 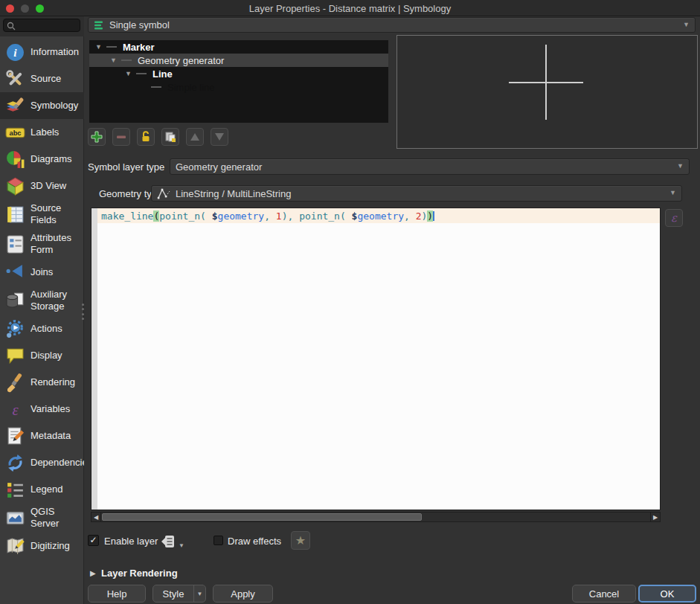 What do you see at coordinates (667, 594) in the screenshot?
I see `ok-button: OK` at bounding box center [667, 594].